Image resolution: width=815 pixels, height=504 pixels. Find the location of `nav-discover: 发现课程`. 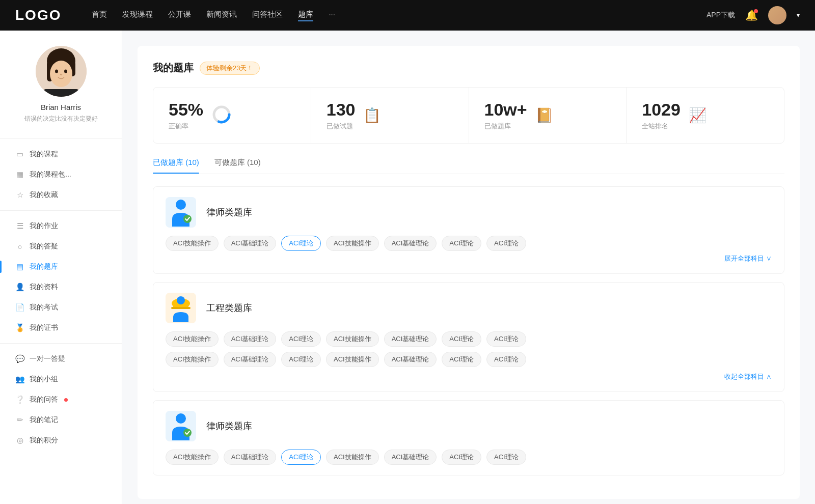

nav-discover: 发现课程 is located at coordinates (138, 15).